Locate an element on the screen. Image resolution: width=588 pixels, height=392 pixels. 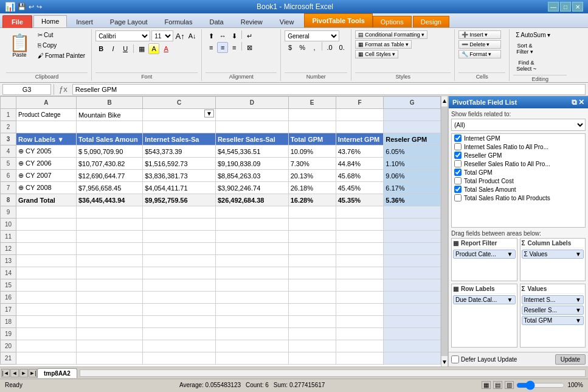
total-product-cost-checkbox is located at coordinates (458, 181).